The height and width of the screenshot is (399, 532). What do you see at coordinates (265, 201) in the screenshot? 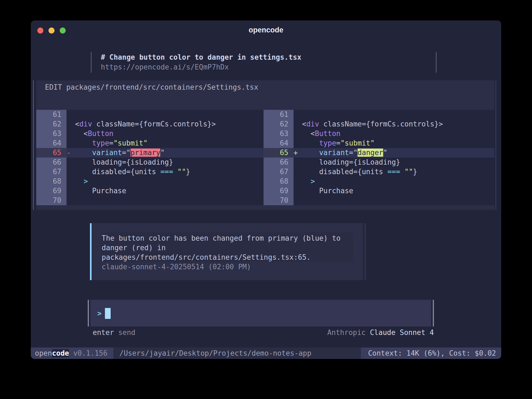
I see `diff-row: 7070` at bounding box center [265, 201].